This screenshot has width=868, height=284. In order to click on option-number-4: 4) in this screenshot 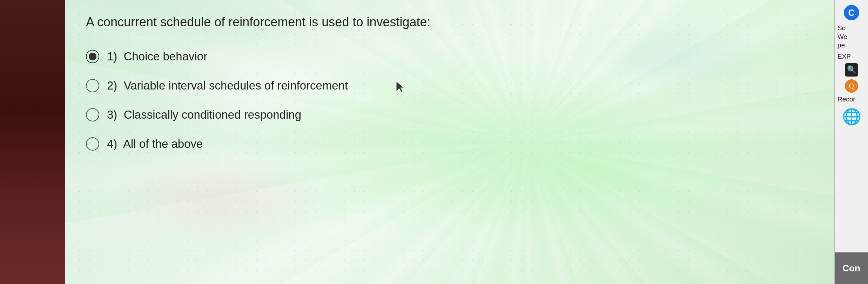, I will do `click(112, 144)`.